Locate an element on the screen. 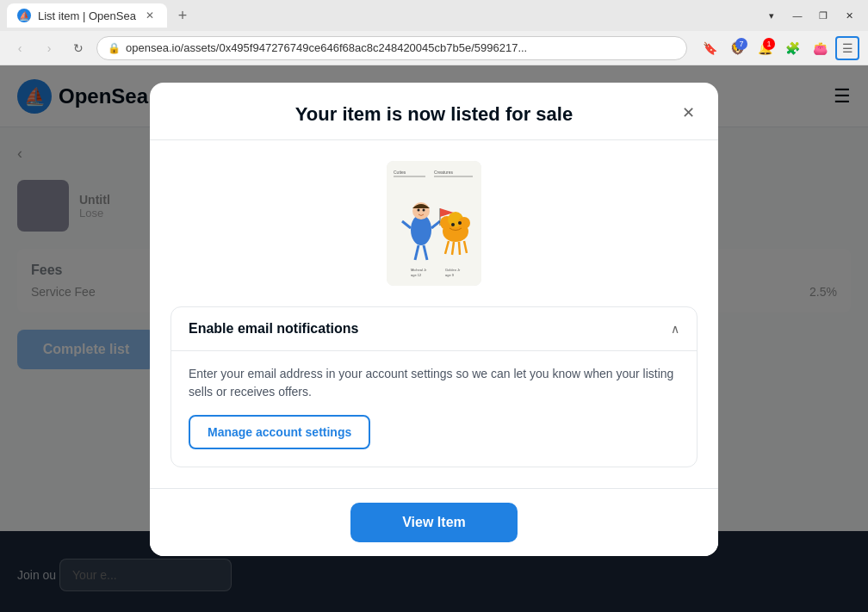 This screenshot has height=612, width=868. brave-shield-icon: 🦁 7 is located at coordinates (737, 48).